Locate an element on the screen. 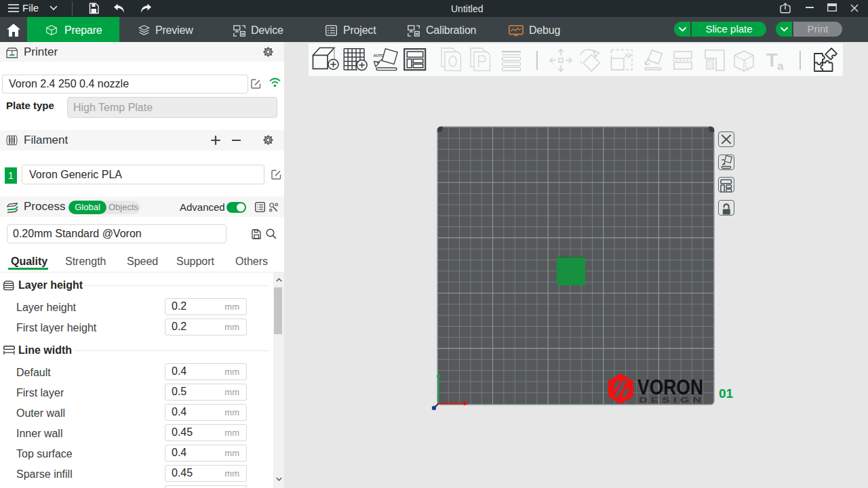  svg-text: VORON is located at coordinates (670, 388).